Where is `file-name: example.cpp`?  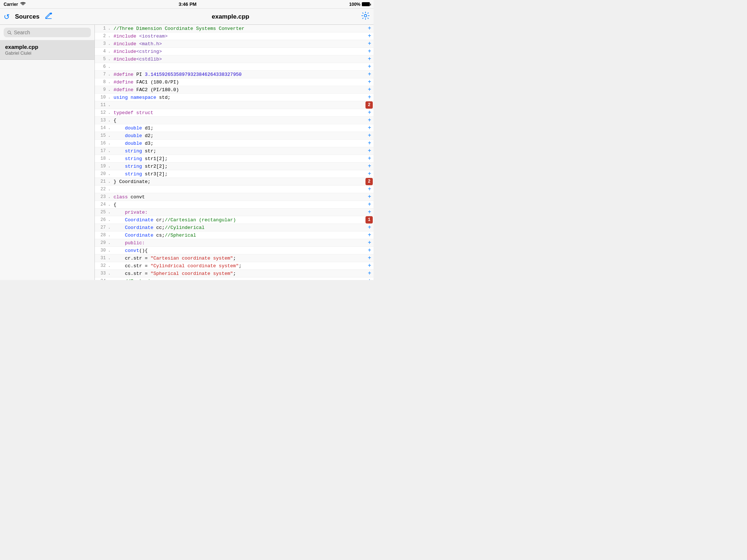
file-name: example.cpp is located at coordinates (47, 47).